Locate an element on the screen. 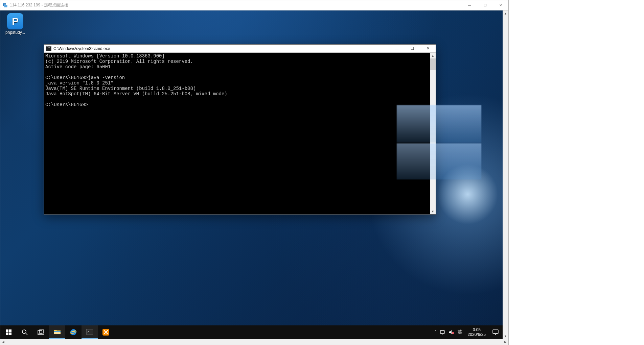 The image size is (644, 345). cmd-minimize-button: — is located at coordinates (397, 49).